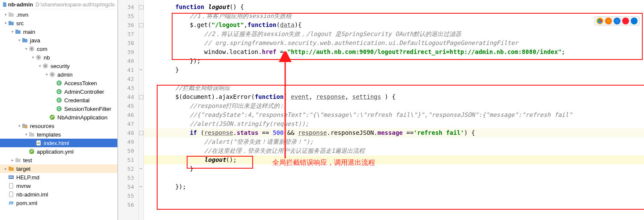  What do you see at coordinates (128, 110) in the screenshot?
I see `line-gutter: 3435363738394041424344454647484950515253…` at bounding box center [128, 110].